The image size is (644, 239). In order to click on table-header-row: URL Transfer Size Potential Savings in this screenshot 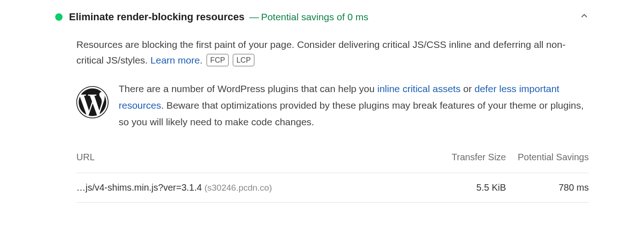, I will do `click(333, 159)`.